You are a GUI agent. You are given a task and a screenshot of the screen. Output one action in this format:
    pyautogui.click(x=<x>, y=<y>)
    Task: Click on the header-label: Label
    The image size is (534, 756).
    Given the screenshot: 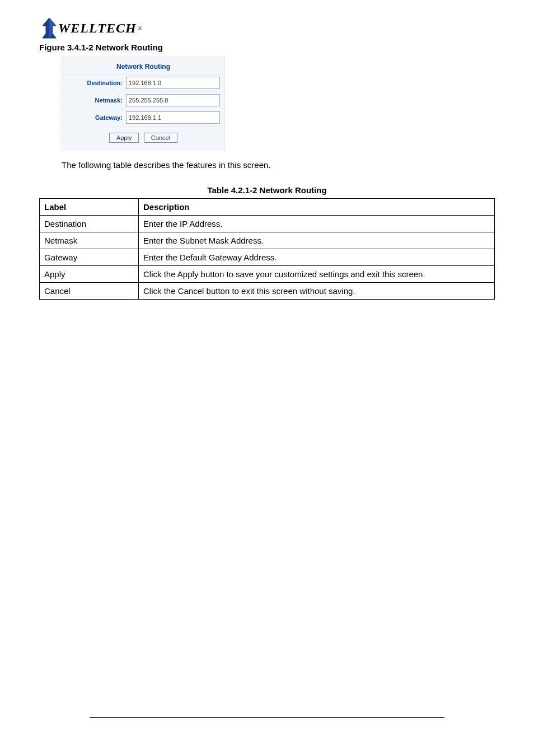 What is the action you would take?
    pyautogui.click(x=90, y=207)
    